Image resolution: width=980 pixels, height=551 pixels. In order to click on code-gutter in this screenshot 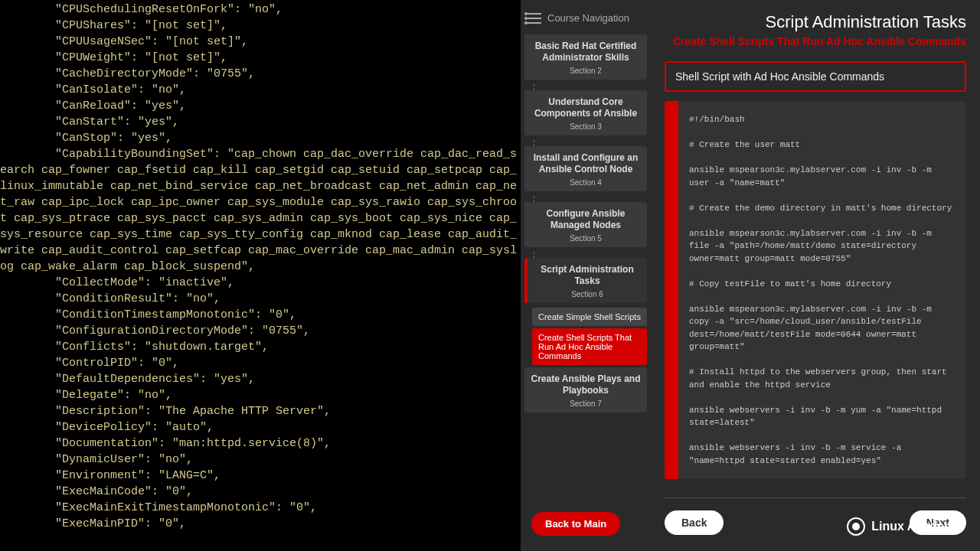, I will do `click(671, 290)`.